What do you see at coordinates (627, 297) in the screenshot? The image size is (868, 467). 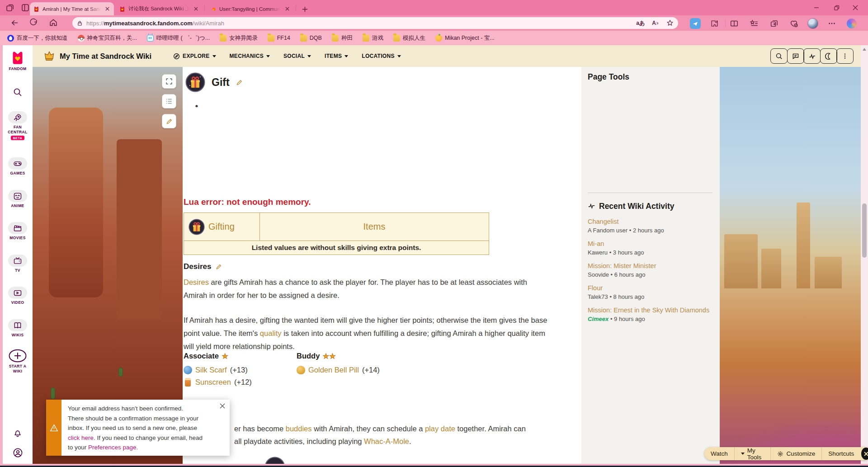 I see `activity-time: • 8 hours ago` at bounding box center [627, 297].